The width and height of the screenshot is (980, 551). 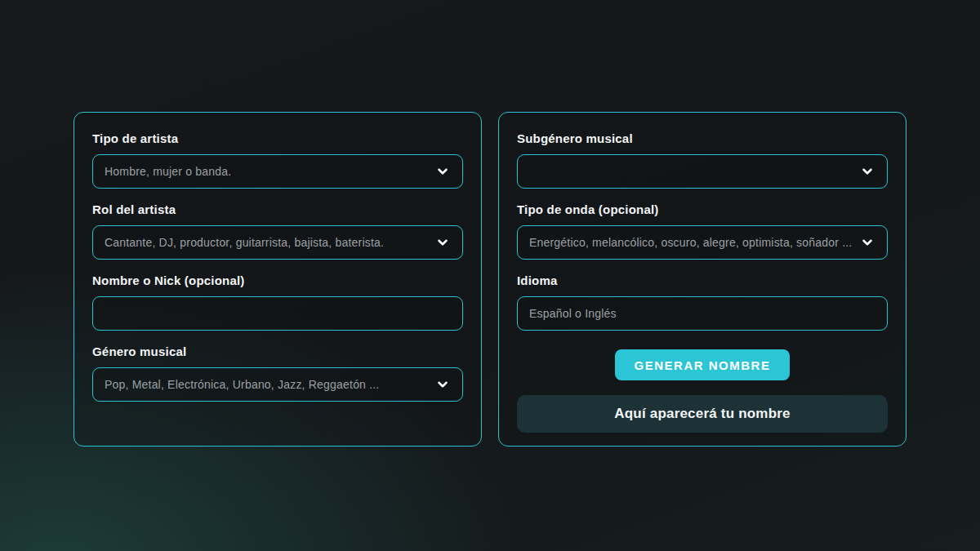 I want to click on field-tipo-de-artista: Tipo de artista Hombre, mujer o banda., so click(x=278, y=160).